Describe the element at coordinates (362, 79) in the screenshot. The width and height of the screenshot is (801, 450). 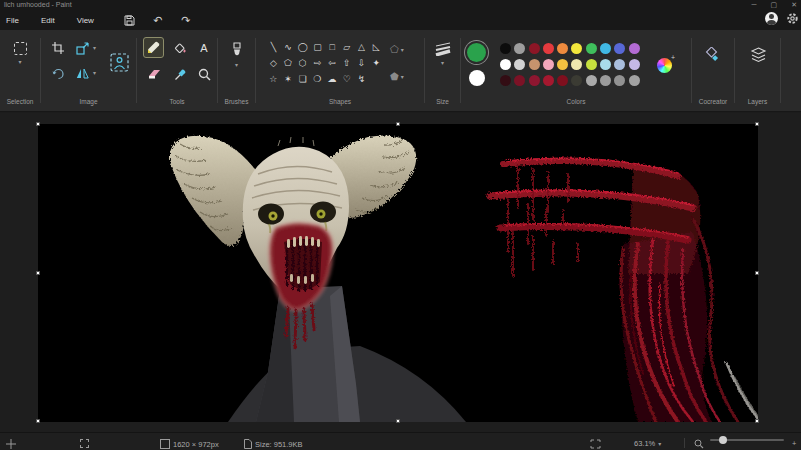
I see `shape-lightning-icon: ↯` at that location.